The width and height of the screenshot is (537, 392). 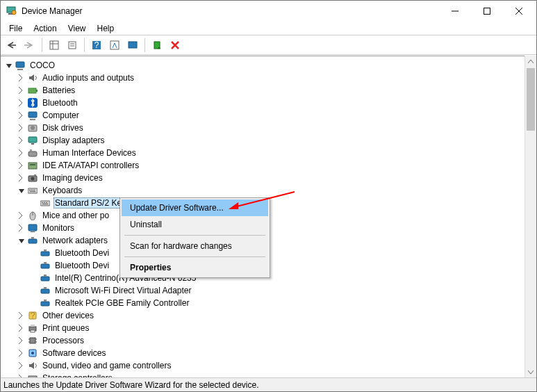 I want to click on ide-icon, so click(x=33, y=165).